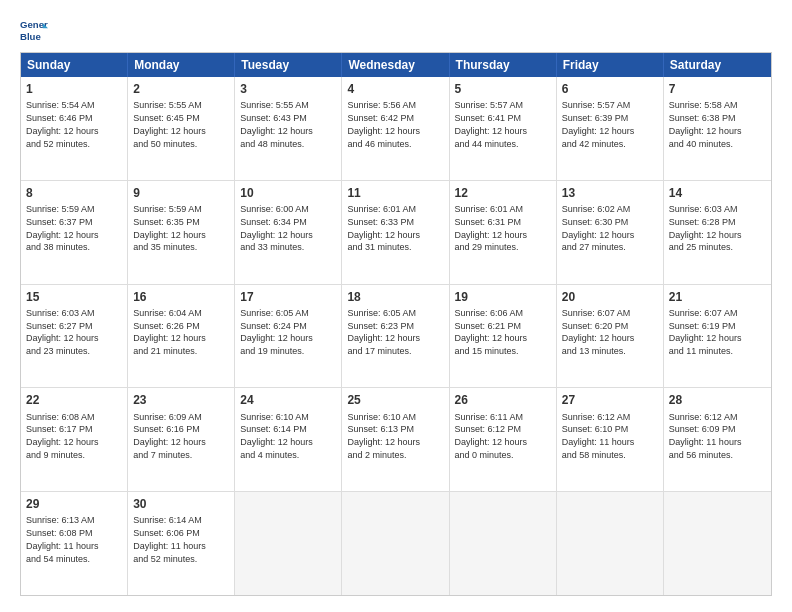 This screenshot has width=792, height=612. What do you see at coordinates (182, 440) in the screenshot?
I see `day-cell-23: 23Sunrise: 6:09 AM Sunset: 6:16 PM Dayli…` at bounding box center [182, 440].